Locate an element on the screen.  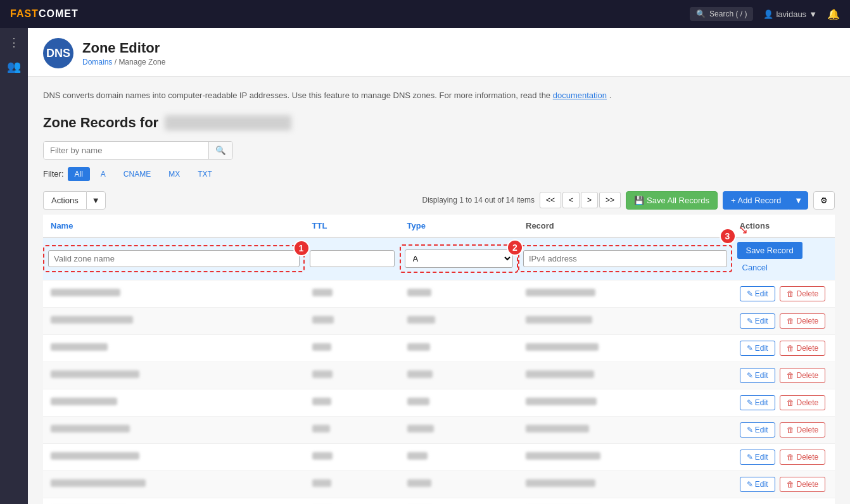
page-icon: DNS is located at coordinates (58, 53).